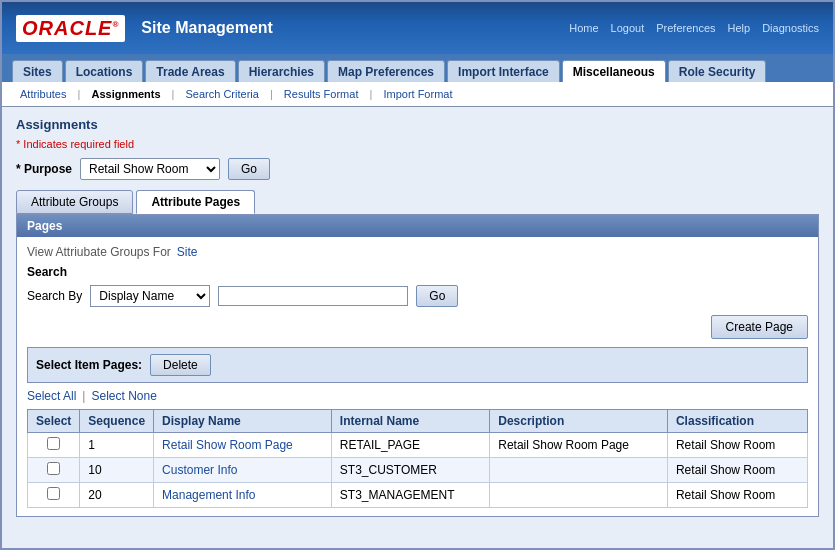 This screenshot has width=835, height=550. What do you see at coordinates (243, 496) in the screenshot?
I see `row3-display-name: Management Info` at bounding box center [243, 496].